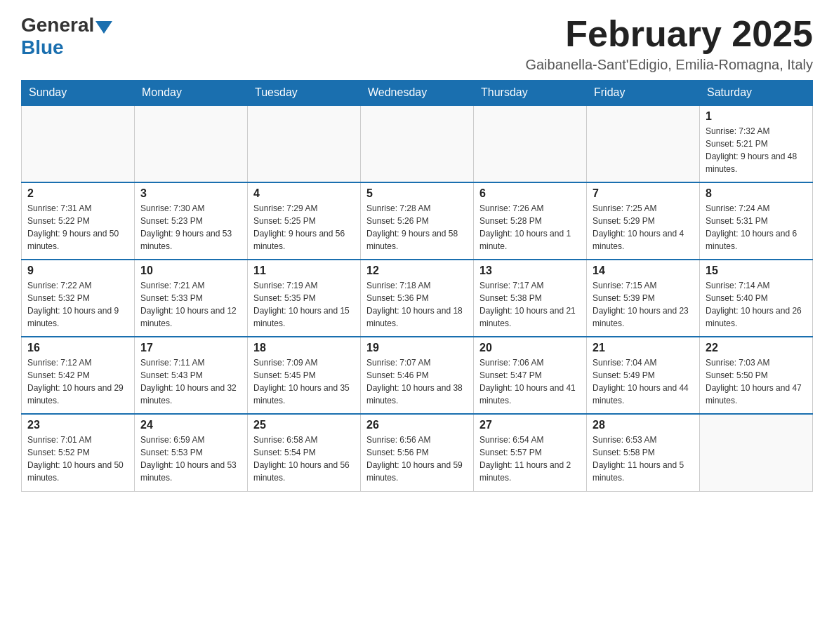 The height and width of the screenshot is (644, 834). I want to click on day-number: 16, so click(78, 348).